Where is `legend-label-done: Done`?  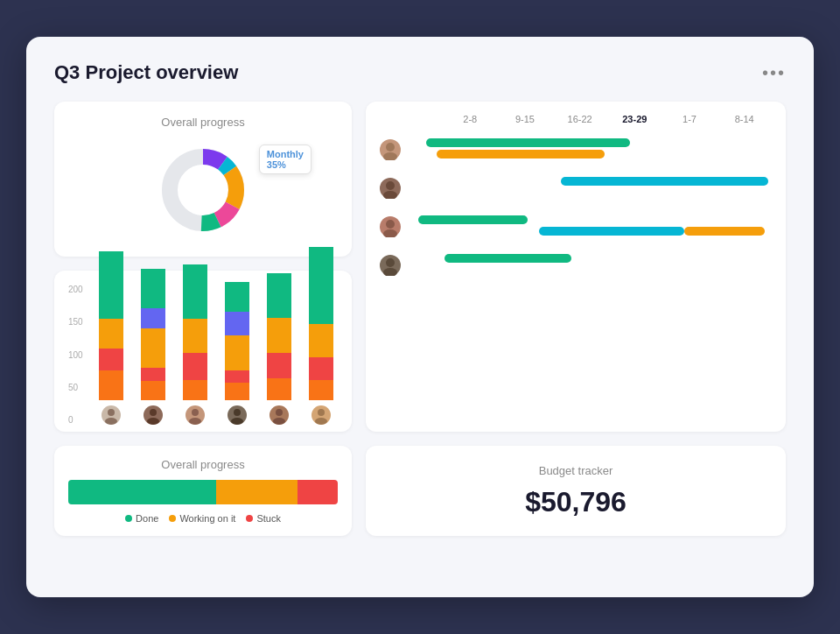
legend-label-done: Done is located at coordinates (147, 518).